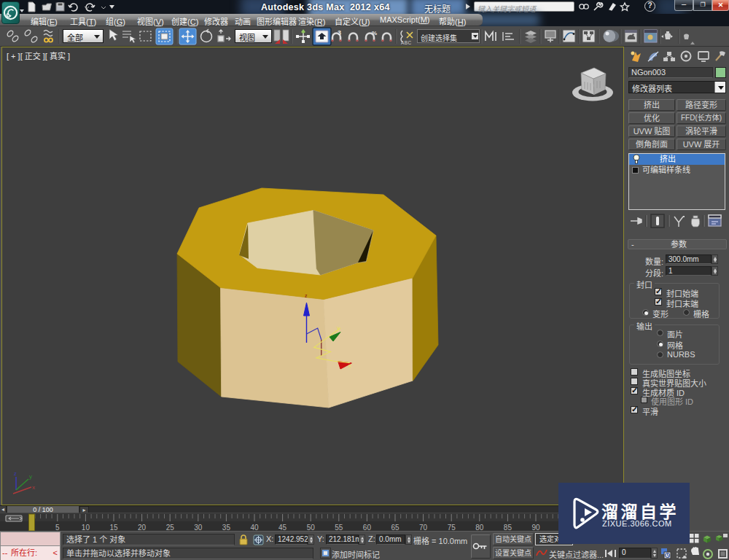 The image size is (729, 560). I want to click on svg-text: ABC, so click(407, 42).